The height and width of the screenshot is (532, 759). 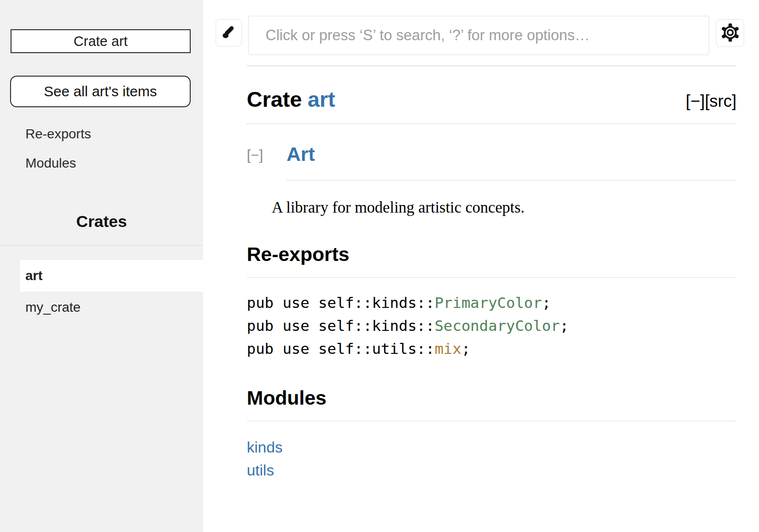 I want to click on src-link: [src], so click(x=721, y=101).